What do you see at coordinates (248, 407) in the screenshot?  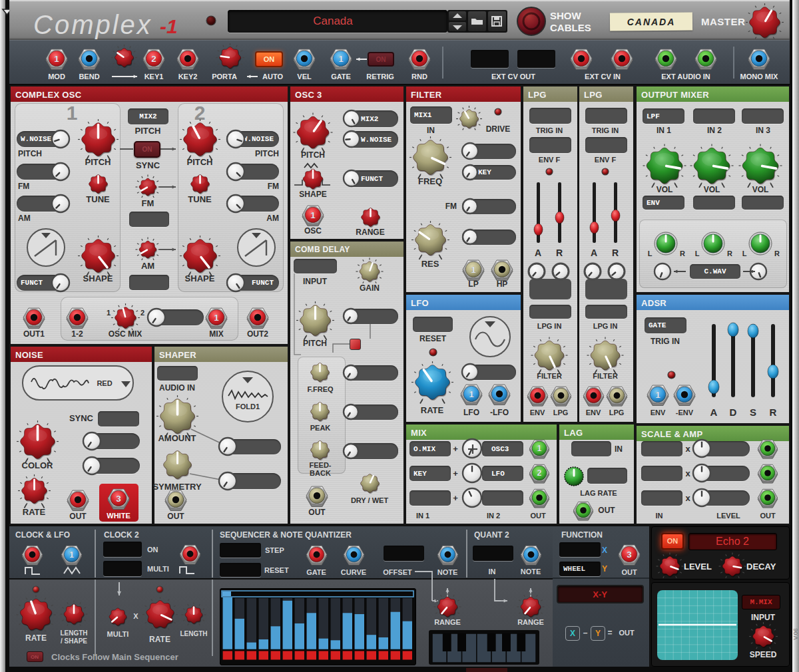 I see `svg-text: FOLD1` at bounding box center [248, 407].